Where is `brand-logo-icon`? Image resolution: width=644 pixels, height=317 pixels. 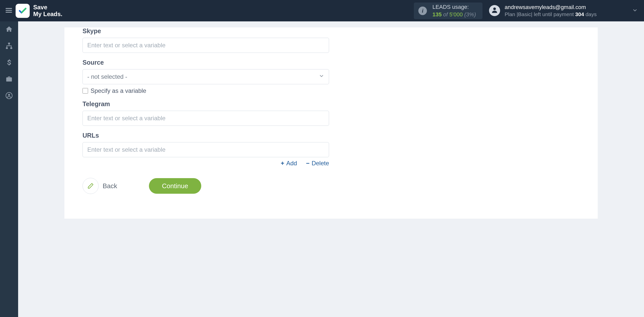 brand-logo-icon is located at coordinates (23, 11).